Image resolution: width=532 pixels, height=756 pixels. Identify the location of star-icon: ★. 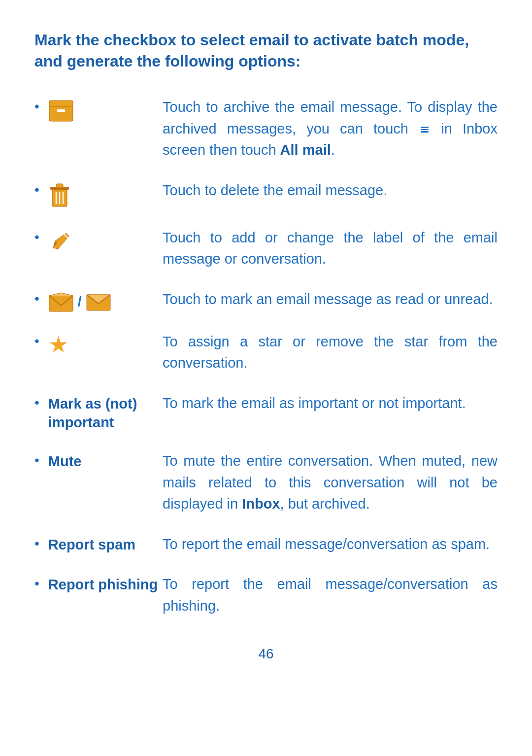
(58, 344).